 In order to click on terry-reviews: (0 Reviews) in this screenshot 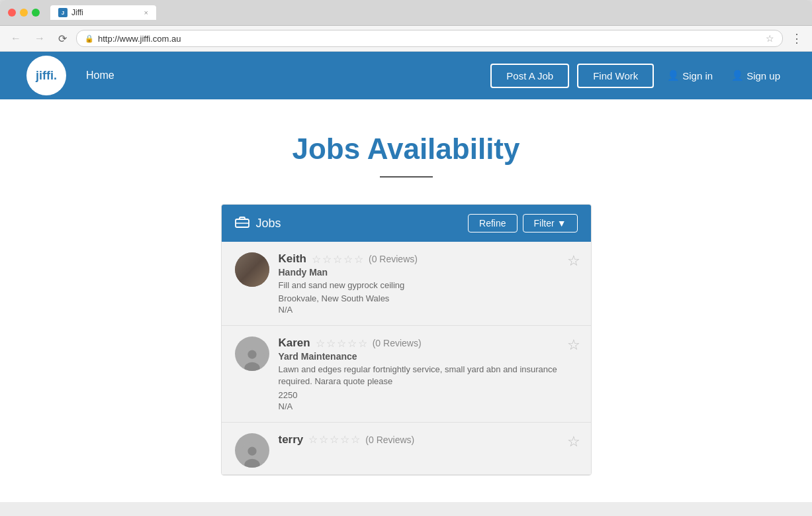, I will do `click(390, 440)`.